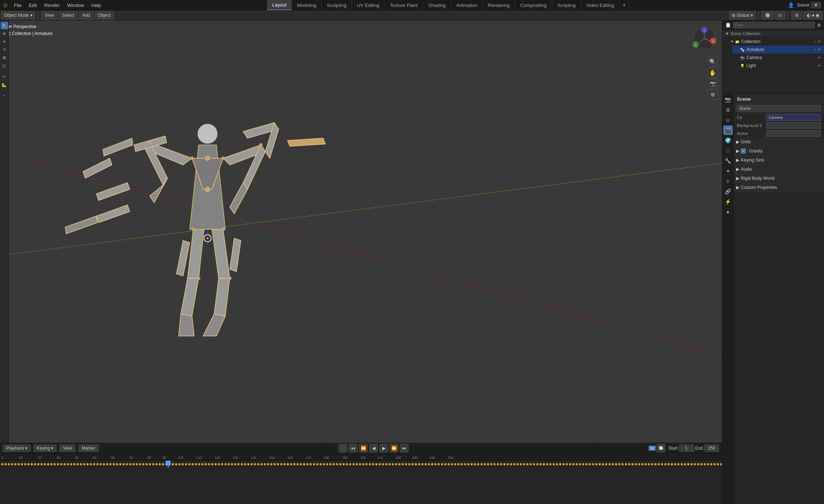  Describe the element at coordinates (88, 448) in the screenshot. I see `marker-menu: Marker` at that location.